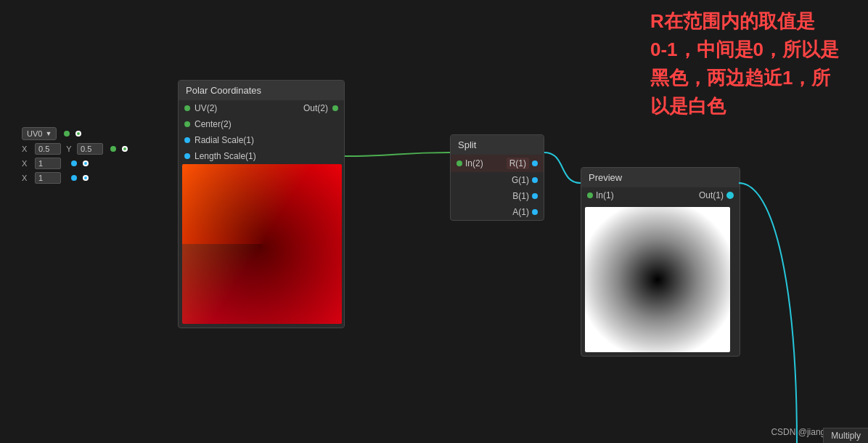 This screenshot has height=443, width=868. I want to click on split-a-label: A(1), so click(521, 212).